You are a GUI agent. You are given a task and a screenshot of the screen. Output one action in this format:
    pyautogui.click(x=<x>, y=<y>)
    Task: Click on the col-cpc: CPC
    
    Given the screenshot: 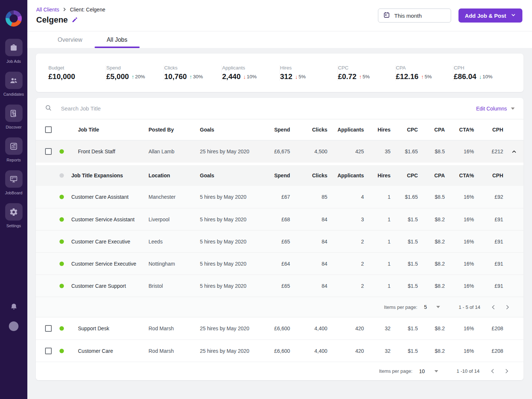 What is the action you would take?
    pyautogui.click(x=406, y=130)
    